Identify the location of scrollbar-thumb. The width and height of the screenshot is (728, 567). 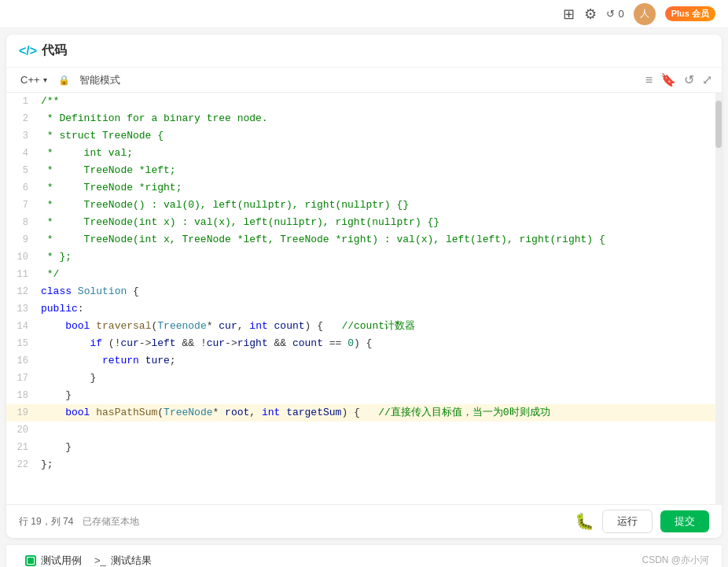
(719, 124).